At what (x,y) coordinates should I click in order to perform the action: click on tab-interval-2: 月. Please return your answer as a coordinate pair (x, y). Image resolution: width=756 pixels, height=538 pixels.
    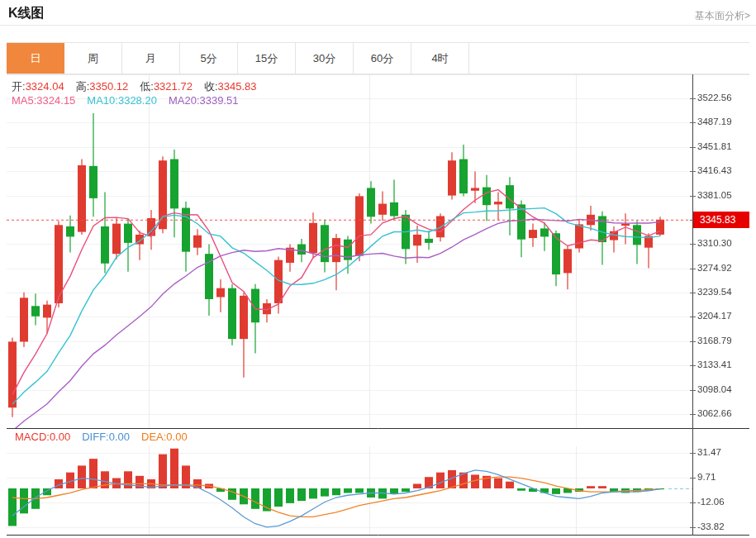
    Looking at the image, I should click on (151, 58).